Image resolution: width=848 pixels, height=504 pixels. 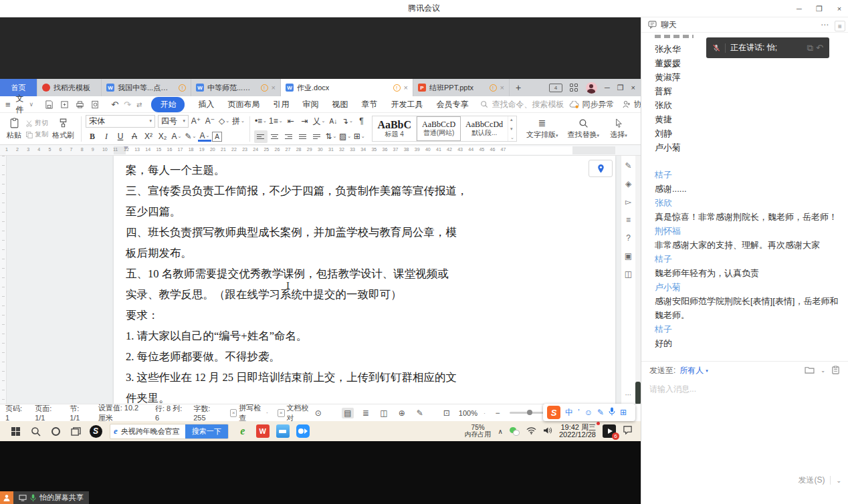 What do you see at coordinates (395, 128) in the screenshot?
I see `style-cell: AaBbC标题 4` at bounding box center [395, 128].